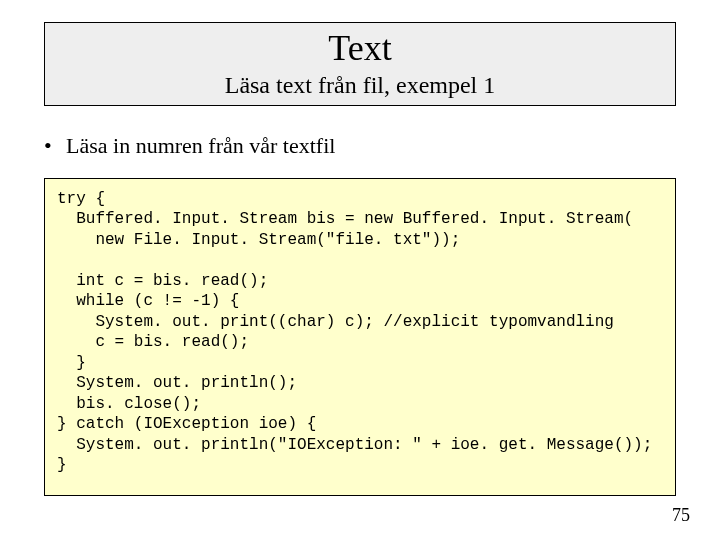 Image resolution: width=720 pixels, height=540 pixels. Describe the element at coordinates (360, 146) in the screenshot. I see `bullet-item: Läsa in numren från vår textfil` at that location.